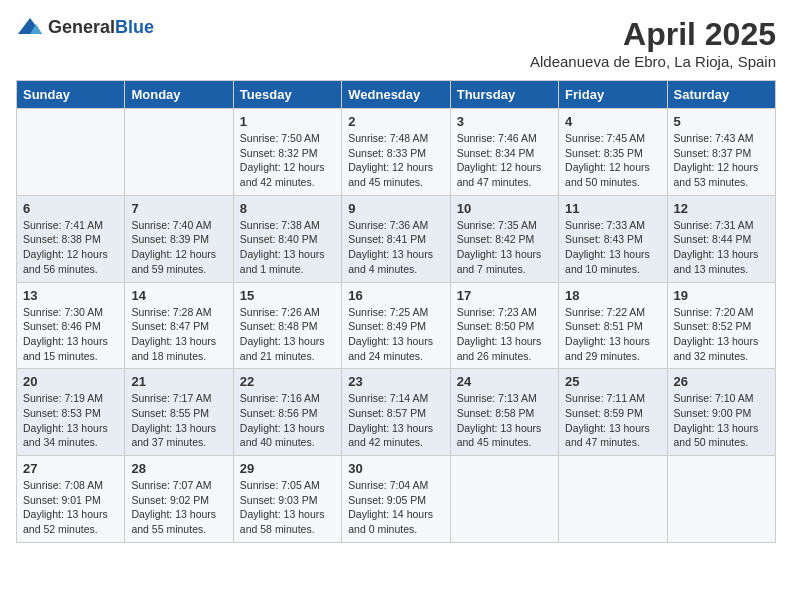 The image size is (792, 612). Describe the element at coordinates (71, 326) in the screenshot. I see `table-cell: 13Sunrise: 7:30 AMSunset: 8:46 PMDayligh…` at that location.